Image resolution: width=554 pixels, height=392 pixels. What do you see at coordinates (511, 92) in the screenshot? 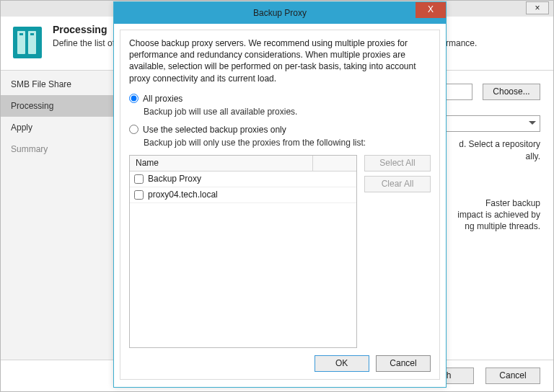
I see `choose-button: Choose...` at bounding box center [511, 92].